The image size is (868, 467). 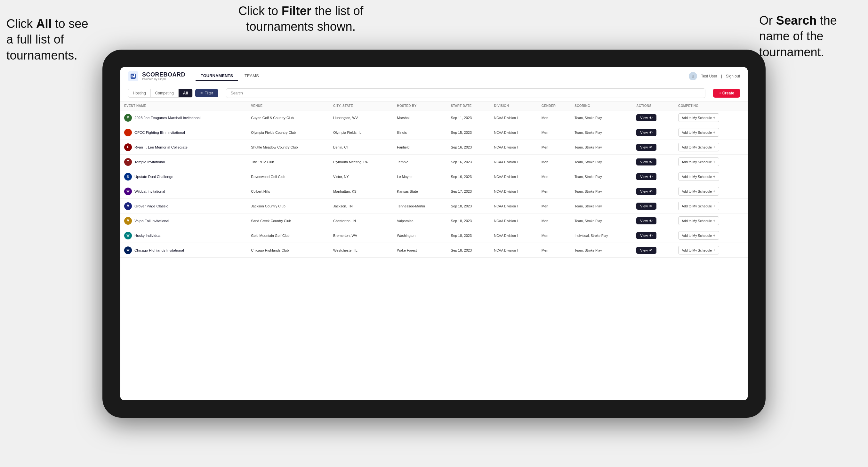 What do you see at coordinates (434, 118) in the screenshot?
I see `table-row: M 2023 Joe Feaganes Marshall Invitationa…` at bounding box center [434, 118].